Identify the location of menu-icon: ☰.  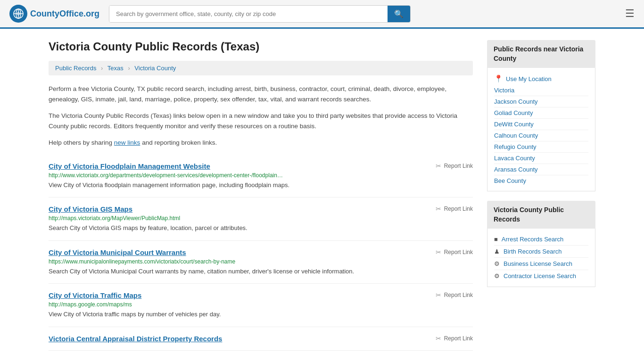
(630, 14).